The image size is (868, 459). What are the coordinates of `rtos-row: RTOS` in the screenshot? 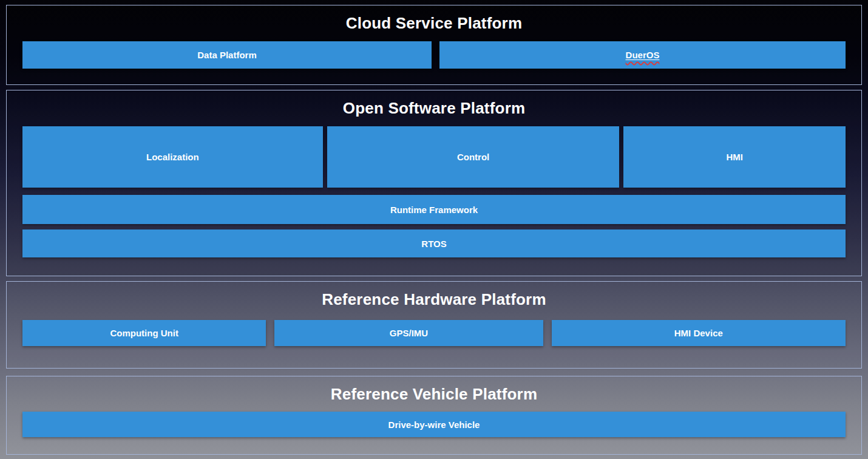 It's located at (434, 243).